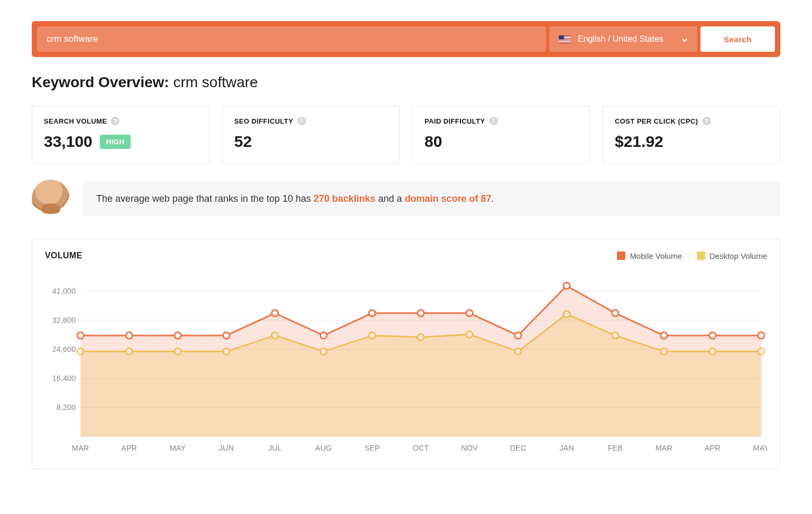 The width and height of the screenshot is (812, 514). I want to click on svg-text: 24,600, so click(64, 349).